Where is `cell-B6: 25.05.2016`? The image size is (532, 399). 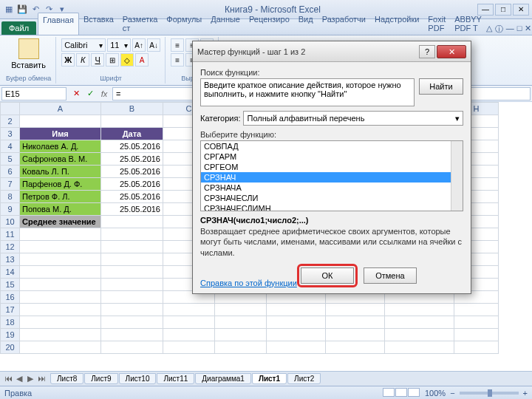 cell-B6: 25.05.2016 is located at coordinates (132, 171).